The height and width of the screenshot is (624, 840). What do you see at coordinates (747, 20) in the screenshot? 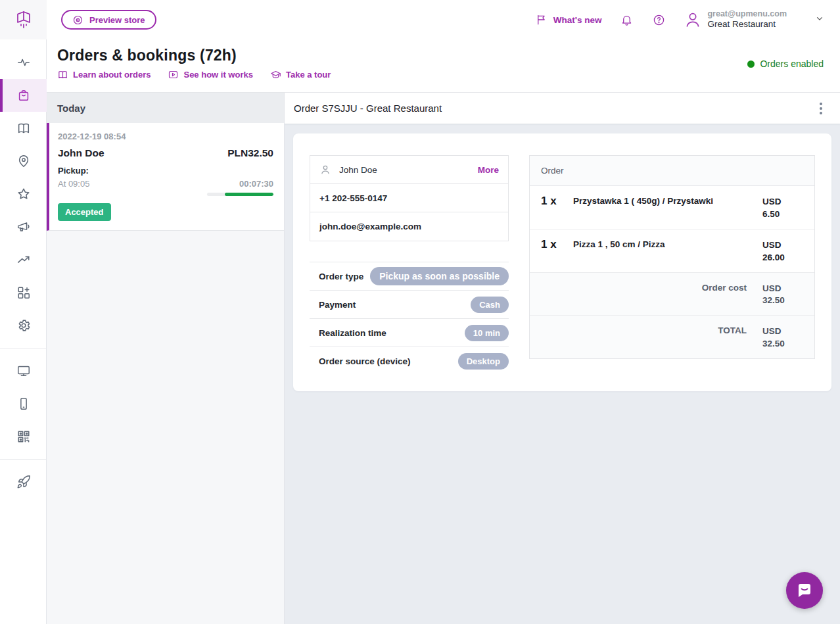
I see `account-info: great@upmenu.com Great Restaurant` at bounding box center [747, 20].